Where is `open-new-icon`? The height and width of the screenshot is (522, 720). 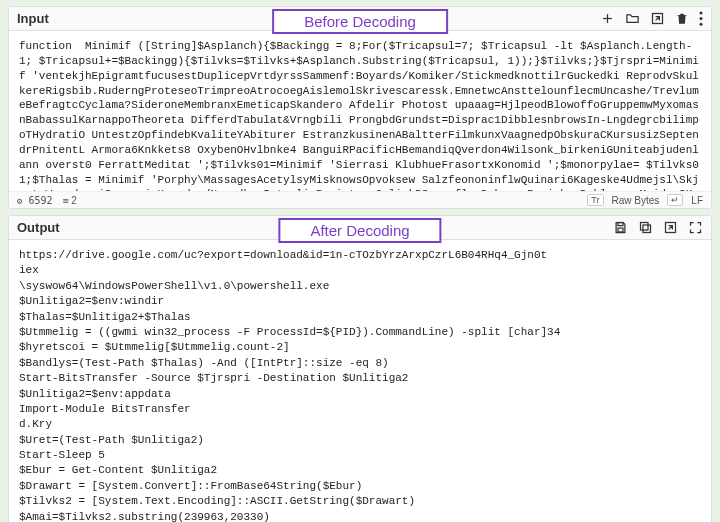 open-new-icon is located at coordinates (670, 228).